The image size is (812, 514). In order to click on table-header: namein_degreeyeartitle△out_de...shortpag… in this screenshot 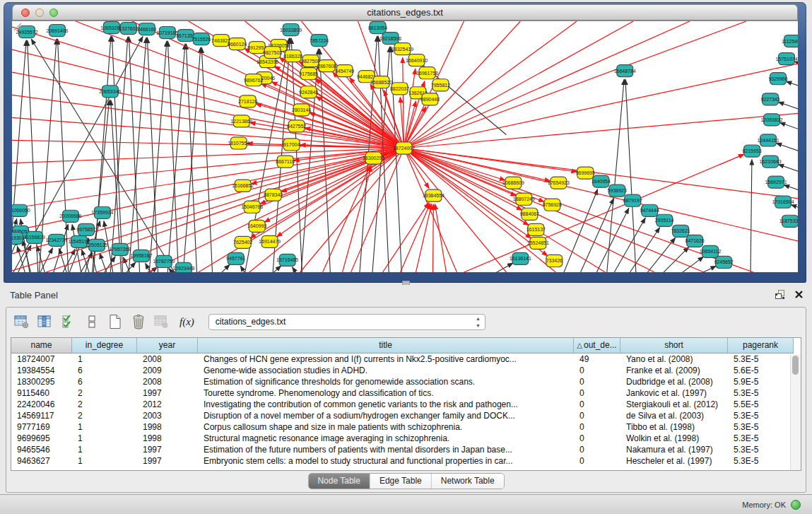, I will do `click(406, 346)`.